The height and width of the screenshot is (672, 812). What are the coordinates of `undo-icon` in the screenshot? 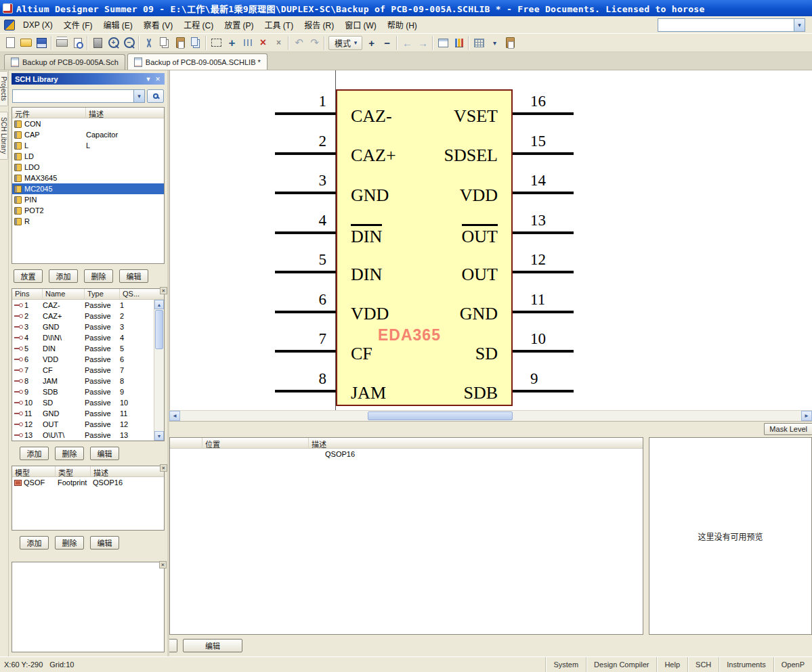 It's located at (299, 43).